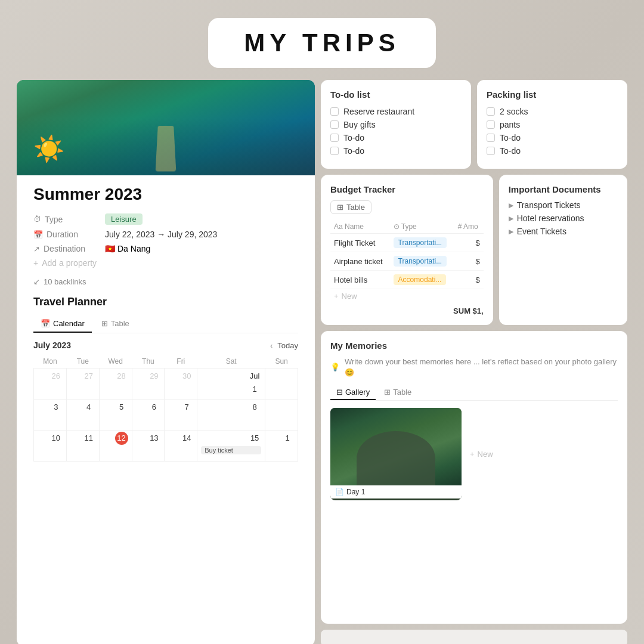  I want to click on add-budget-row: + New, so click(407, 296).